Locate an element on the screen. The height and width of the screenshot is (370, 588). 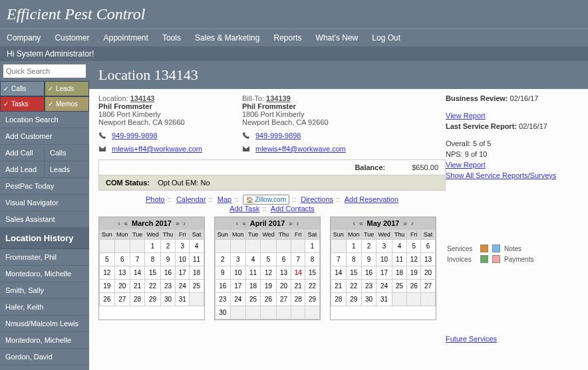
billto-email: mlewis+ff4@workwave.com is located at coordinates (301, 149).